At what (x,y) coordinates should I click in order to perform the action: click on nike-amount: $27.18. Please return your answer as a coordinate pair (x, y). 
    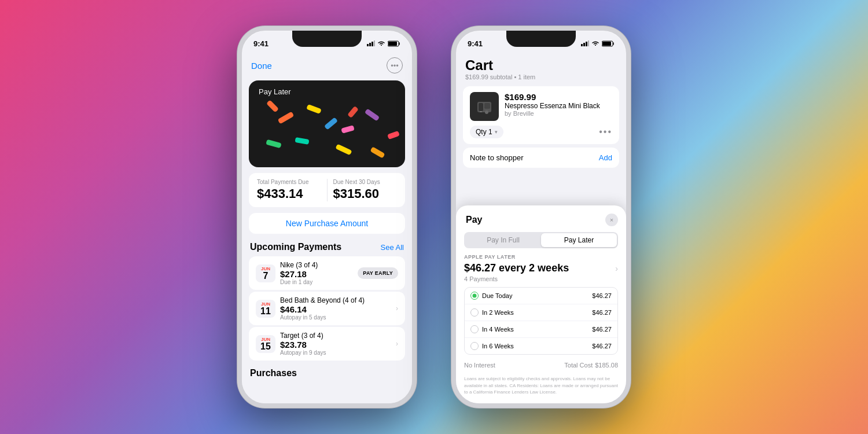
    Looking at the image, I should click on (317, 274).